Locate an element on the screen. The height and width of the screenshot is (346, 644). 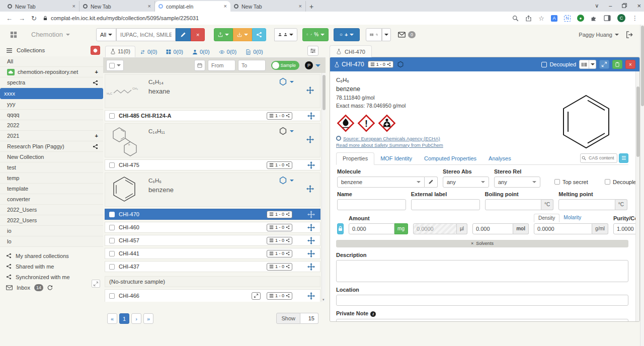
browser-tab-active: complat-eln × is located at coordinates (193, 6).